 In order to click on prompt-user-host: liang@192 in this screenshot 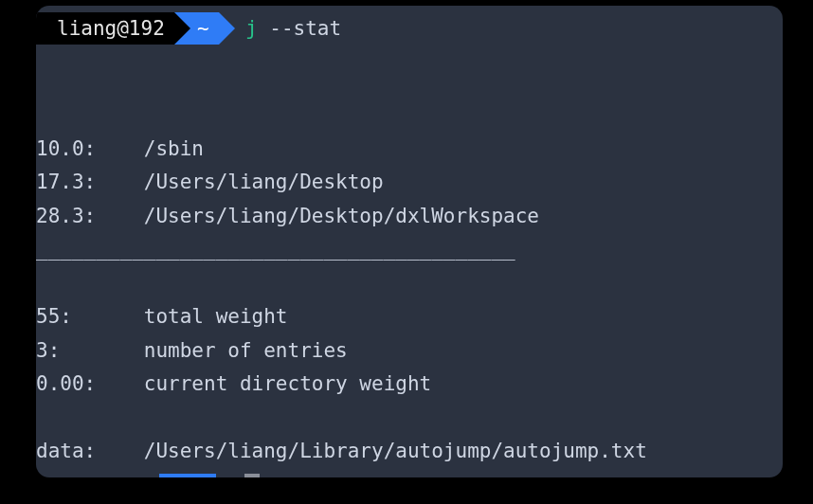, I will do `click(105, 28)`.